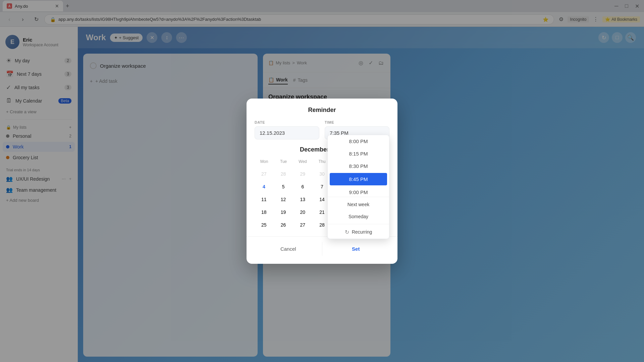 The image size is (644, 362). Describe the element at coordinates (358, 141) in the screenshot. I see `time-option-800pm: 8:00 PM` at that location.